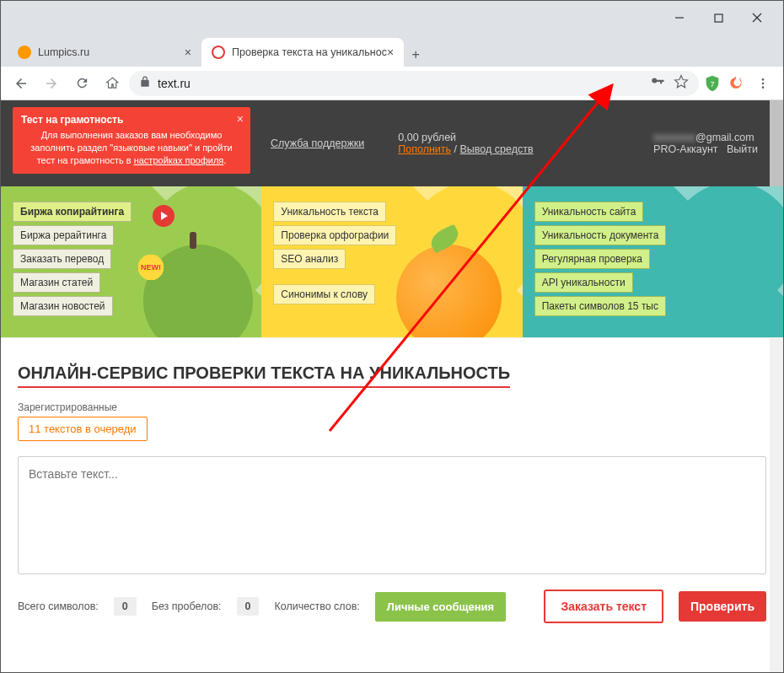  Describe the element at coordinates (335, 235) in the screenshot. I see `chip-spelling: Проверка орфографии` at that location.